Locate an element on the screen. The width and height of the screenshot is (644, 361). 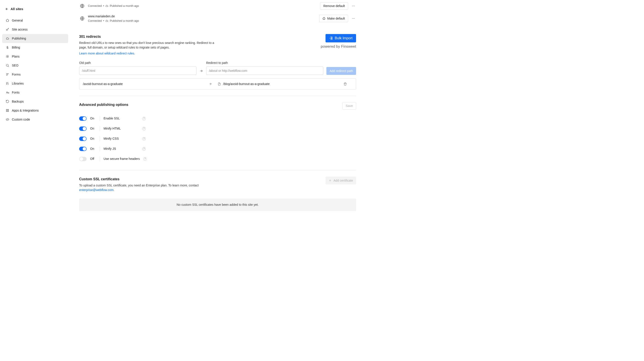
toggle-minify-css is located at coordinates (83, 139).